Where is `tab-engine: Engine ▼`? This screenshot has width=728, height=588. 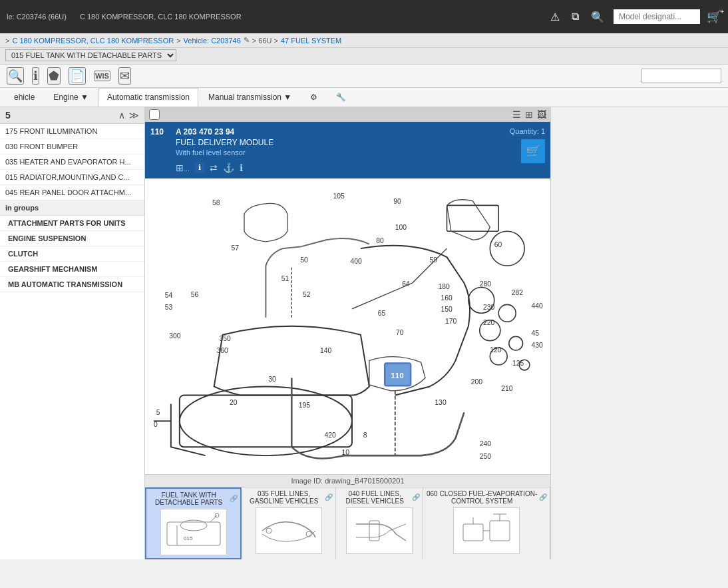 tab-engine: Engine ▼ is located at coordinates (71, 97).